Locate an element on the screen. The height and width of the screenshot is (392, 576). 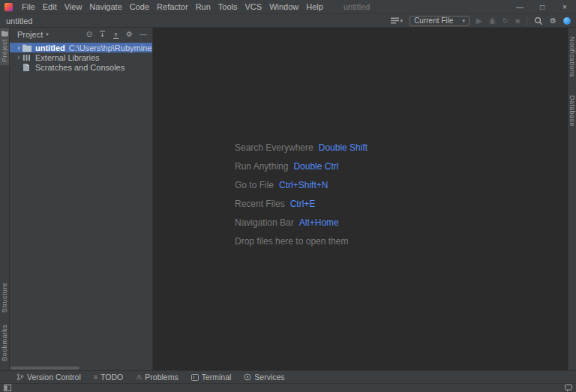
left-stripe-bottom: Structure Bookmarks is located at coordinates (4, 325).